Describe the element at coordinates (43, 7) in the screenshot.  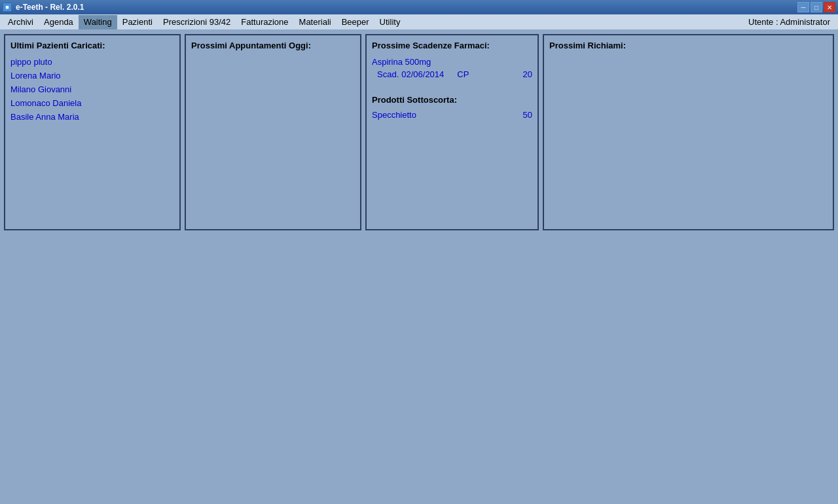
I see `title-bar-left: ■ e-Teeth - Rel. 2.0.1` at that location.